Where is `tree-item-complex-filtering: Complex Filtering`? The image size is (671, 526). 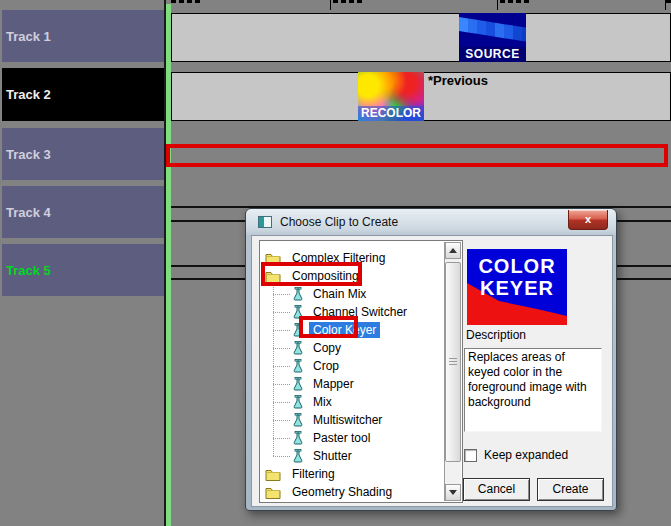 tree-item-complex-filtering: Complex Filtering is located at coordinates (361, 258).